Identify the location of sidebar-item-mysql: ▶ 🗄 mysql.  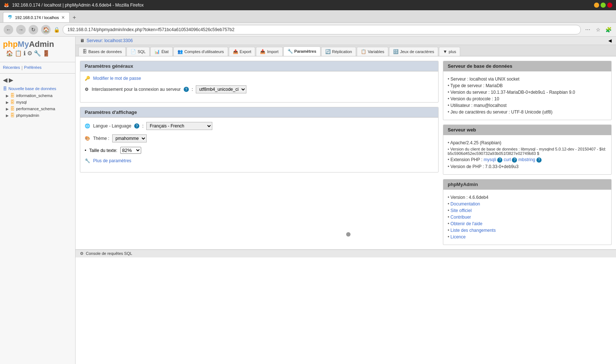
(37, 102).